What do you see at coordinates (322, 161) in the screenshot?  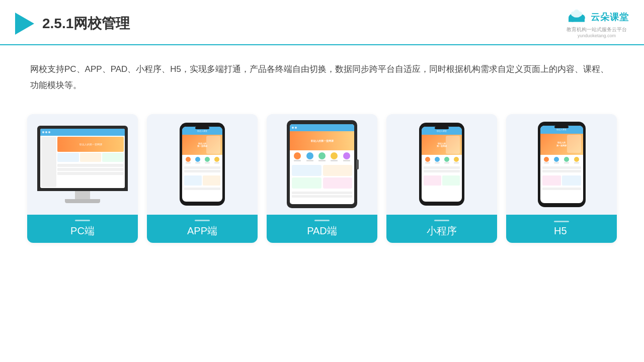 I see `tab-icon-l3` at bounding box center [322, 161].